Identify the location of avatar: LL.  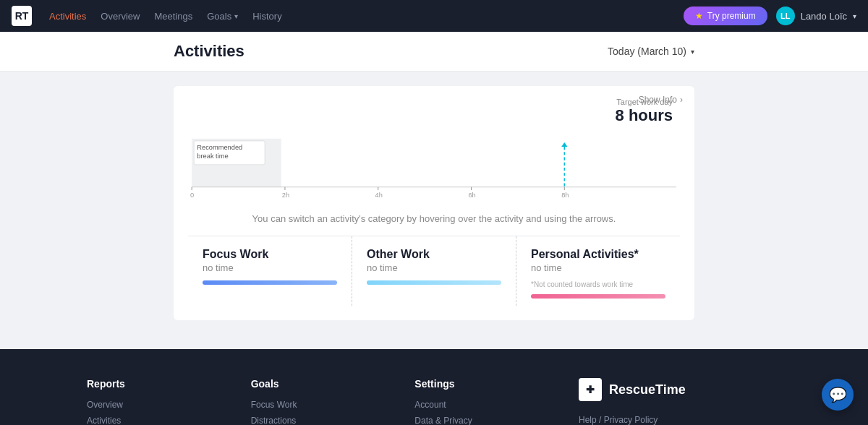
(786, 16).